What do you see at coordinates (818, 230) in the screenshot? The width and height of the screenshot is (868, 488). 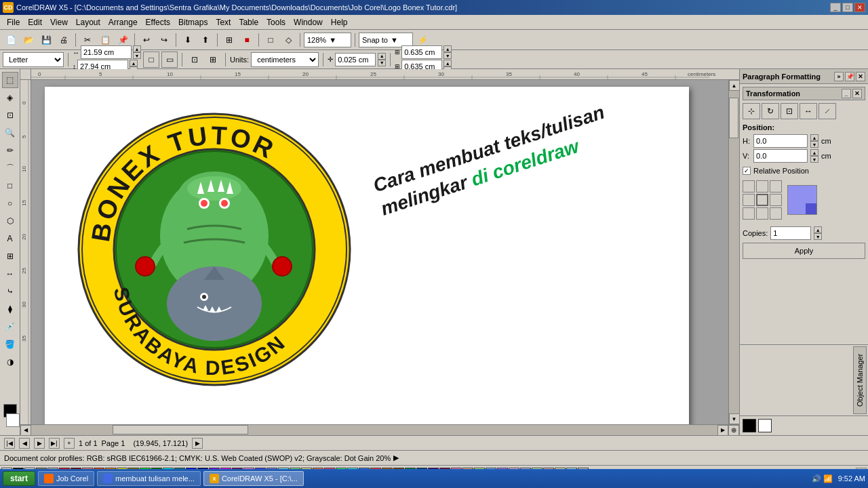 I see `copies-up-button: ▲` at bounding box center [818, 230].